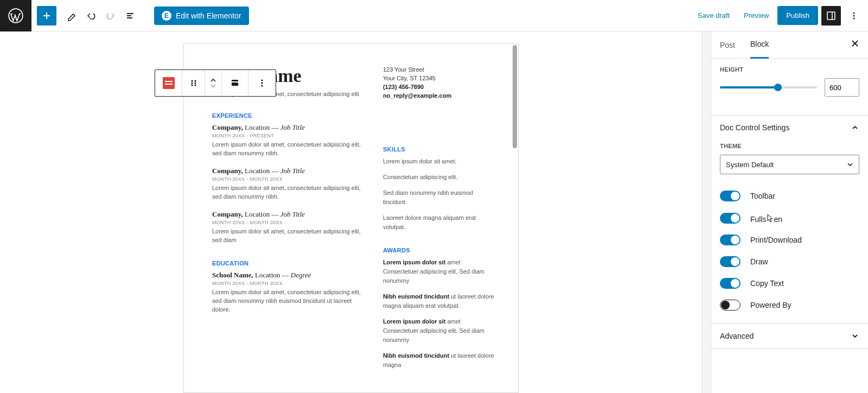 The height and width of the screenshot is (393, 868). What do you see at coordinates (790, 164) in the screenshot?
I see `theme-select: System Default` at bounding box center [790, 164].